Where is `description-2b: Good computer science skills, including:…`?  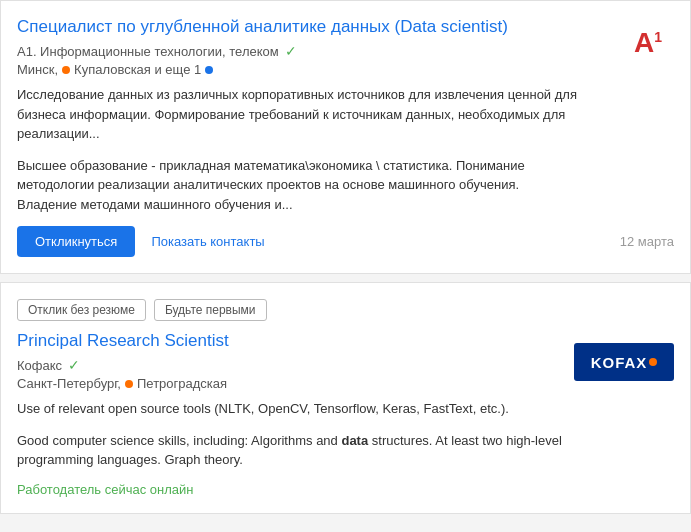 description-2b: Good computer science skills, including:… is located at coordinates (297, 450).